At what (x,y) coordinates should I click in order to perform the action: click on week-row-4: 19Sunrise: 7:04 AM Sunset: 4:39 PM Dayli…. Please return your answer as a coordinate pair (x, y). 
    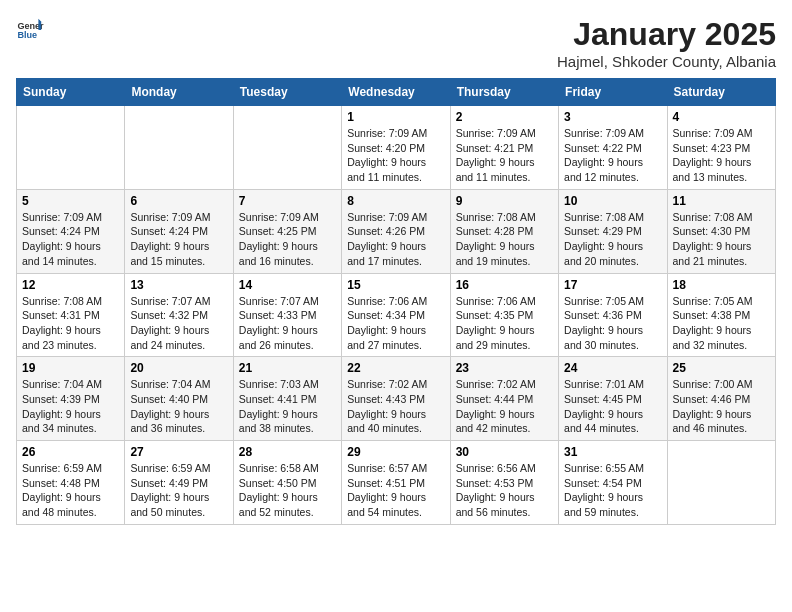
    Looking at the image, I should click on (396, 399).